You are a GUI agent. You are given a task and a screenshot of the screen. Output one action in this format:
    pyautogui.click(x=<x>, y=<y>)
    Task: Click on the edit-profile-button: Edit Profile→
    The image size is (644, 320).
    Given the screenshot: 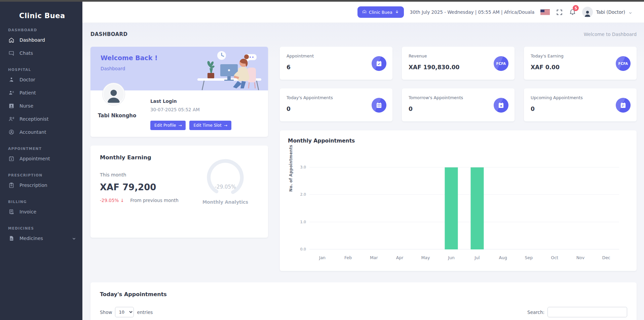 What is the action you would take?
    pyautogui.click(x=168, y=125)
    